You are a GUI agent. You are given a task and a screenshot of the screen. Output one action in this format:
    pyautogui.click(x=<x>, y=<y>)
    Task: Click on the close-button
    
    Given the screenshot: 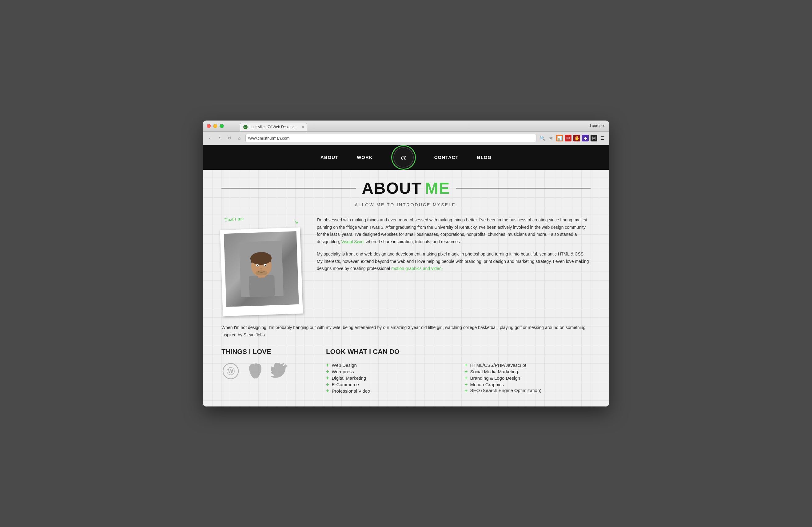 What is the action you would take?
    pyautogui.click(x=209, y=126)
    